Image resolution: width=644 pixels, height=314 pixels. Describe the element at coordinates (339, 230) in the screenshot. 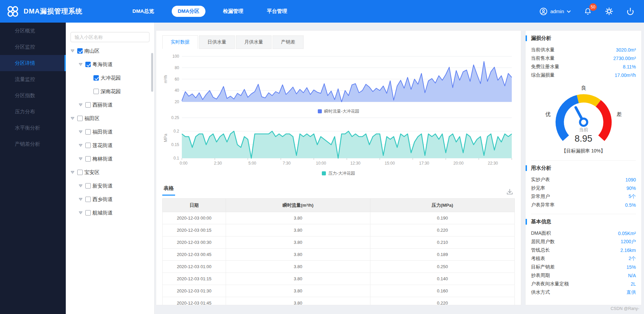

I see `table-row: 2020-12-03 00:153.800.220` at that location.